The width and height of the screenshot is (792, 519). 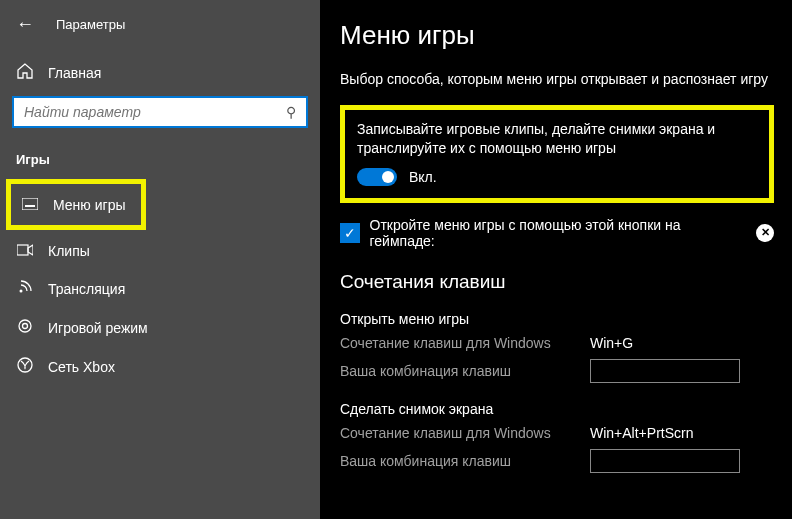 What do you see at coordinates (25, 328) in the screenshot?
I see `gamemode-icon` at bounding box center [25, 328].